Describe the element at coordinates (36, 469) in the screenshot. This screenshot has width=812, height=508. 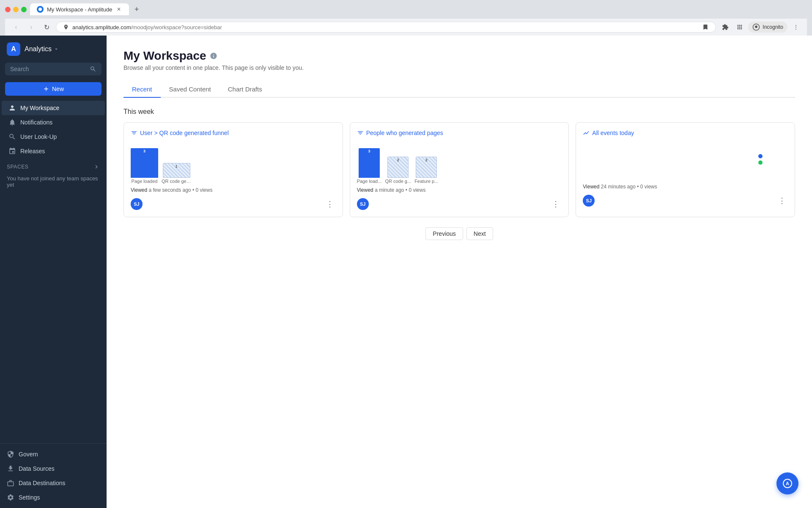
I see `sidebar-label-data-sources: Data Sources` at that location.